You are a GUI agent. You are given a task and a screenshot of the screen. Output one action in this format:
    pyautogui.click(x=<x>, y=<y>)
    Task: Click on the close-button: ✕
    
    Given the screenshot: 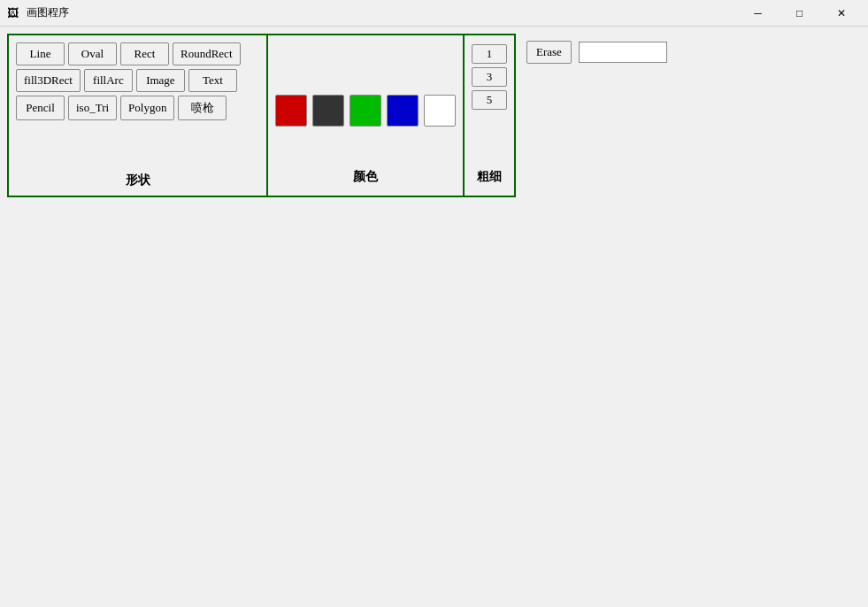 What is the action you would take?
    pyautogui.click(x=841, y=13)
    